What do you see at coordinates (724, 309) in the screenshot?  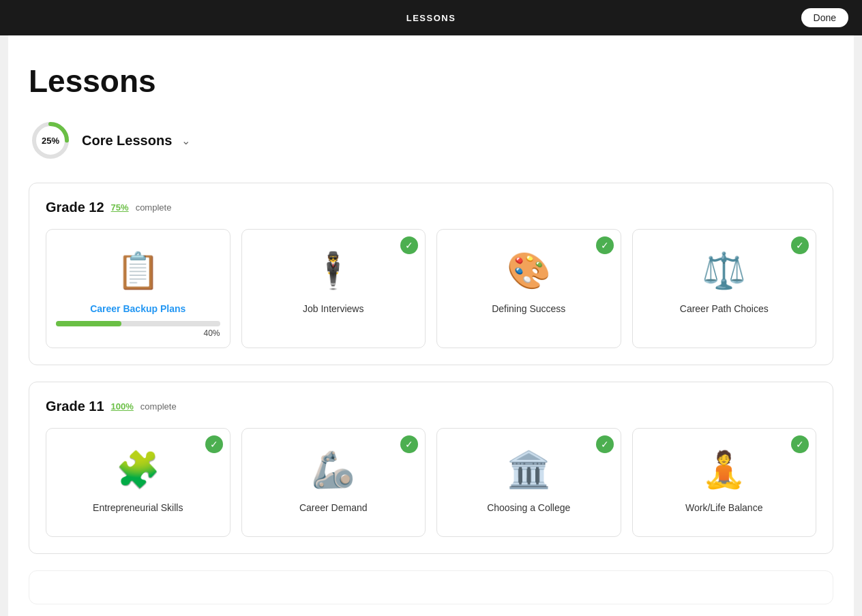 I see `card-label-career-path: Career Path Choices` at bounding box center [724, 309].